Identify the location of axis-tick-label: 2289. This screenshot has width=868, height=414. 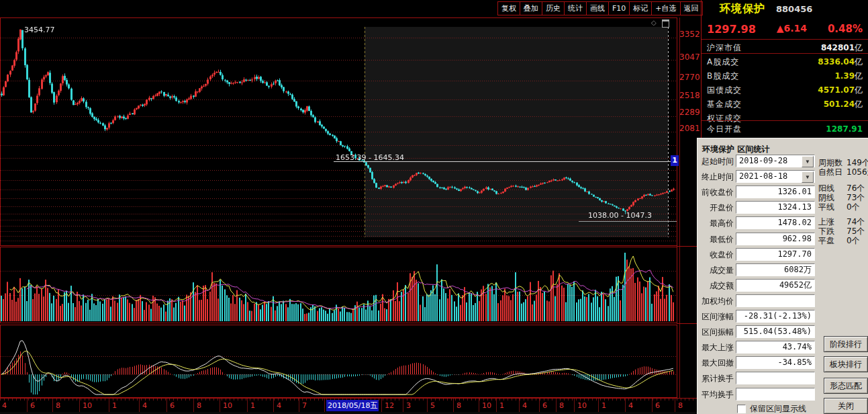
(690, 112).